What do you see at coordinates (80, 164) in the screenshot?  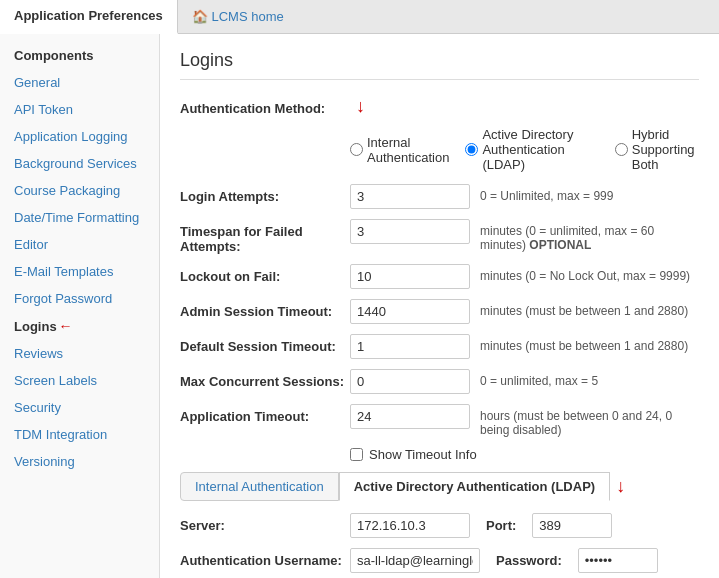 I see `sidebar-item-background-services: Background Services` at bounding box center [80, 164].